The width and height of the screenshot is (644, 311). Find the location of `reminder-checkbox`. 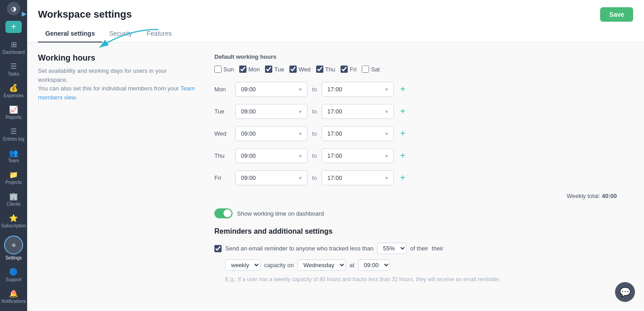

reminder-checkbox is located at coordinates (218, 249).